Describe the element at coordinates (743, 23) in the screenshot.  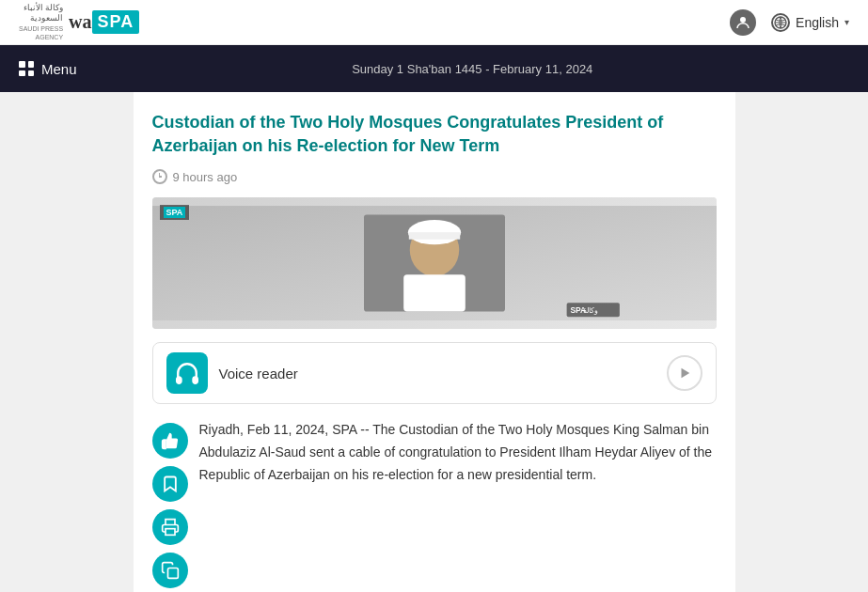
I see `user-icon` at that location.